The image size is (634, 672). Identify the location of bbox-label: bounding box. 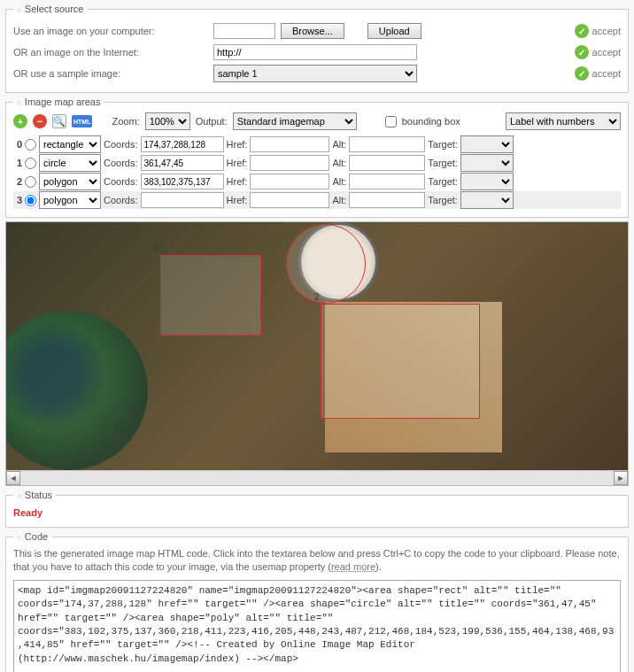
(431, 121).